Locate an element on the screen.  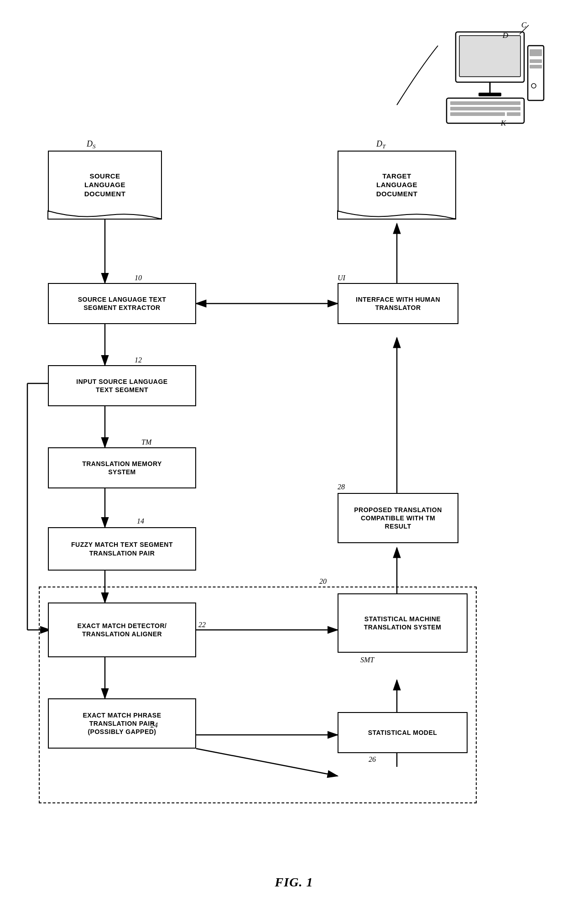
exact-phrase-translation-pair: EXACT MATCH PHRASE TRANSLATION PAIR (POS… is located at coordinates (122, 723).